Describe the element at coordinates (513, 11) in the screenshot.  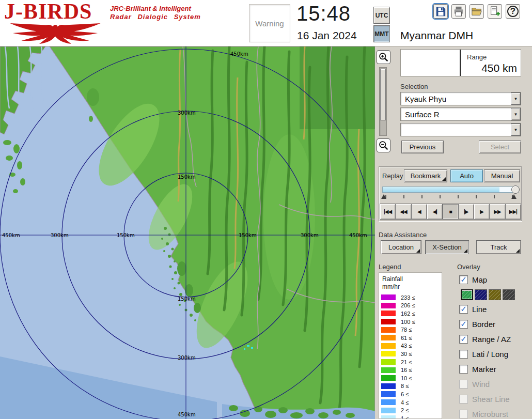
I see `help-button: ?` at that location.